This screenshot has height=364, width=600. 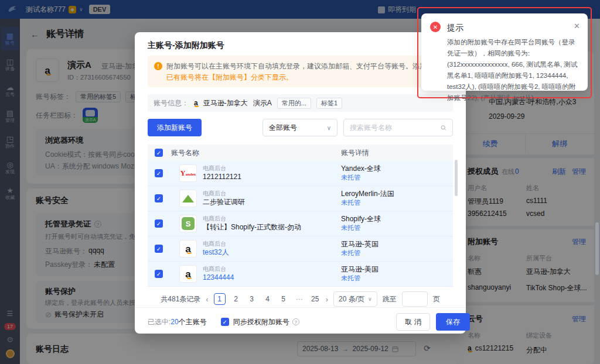 What do you see at coordinates (300, 274) in the screenshot?
I see `table-row: ✓ a 电商后台 12344444 亚马逊-美国 未托管` at bounding box center [300, 274].